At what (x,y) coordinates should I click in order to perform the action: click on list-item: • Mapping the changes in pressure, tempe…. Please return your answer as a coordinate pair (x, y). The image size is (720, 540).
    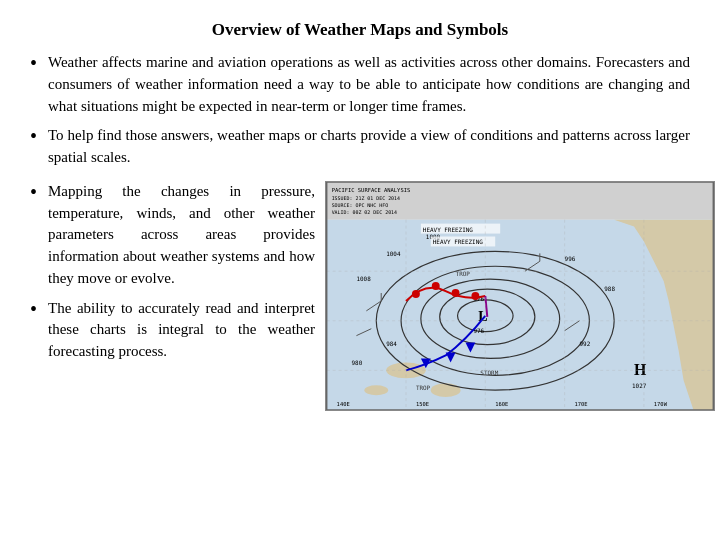
    Looking at the image, I should click on (172, 236).